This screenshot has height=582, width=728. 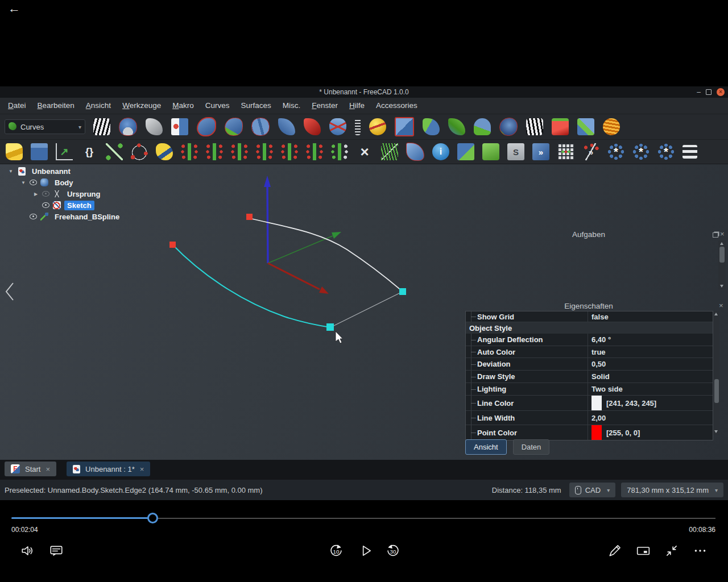 What do you see at coordinates (721, 306) in the screenshot?
I see `properties-close-icon: ×` at bounding box center [721, 306].